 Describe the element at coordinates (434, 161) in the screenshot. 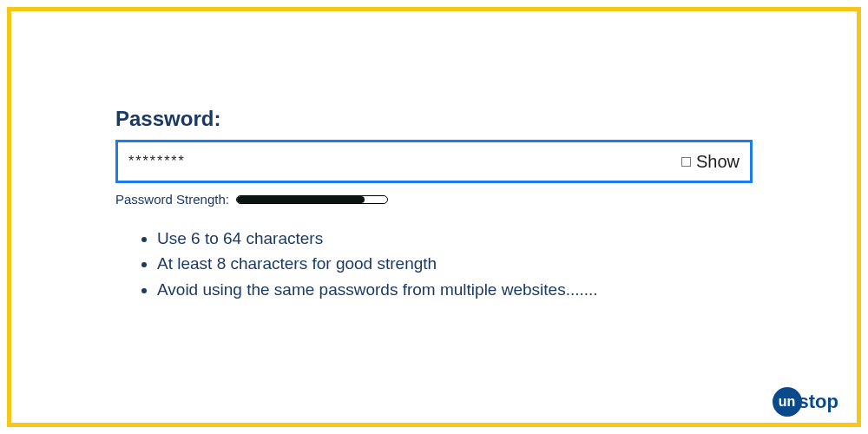

I see `password-field-wrapper: Show` at that location.